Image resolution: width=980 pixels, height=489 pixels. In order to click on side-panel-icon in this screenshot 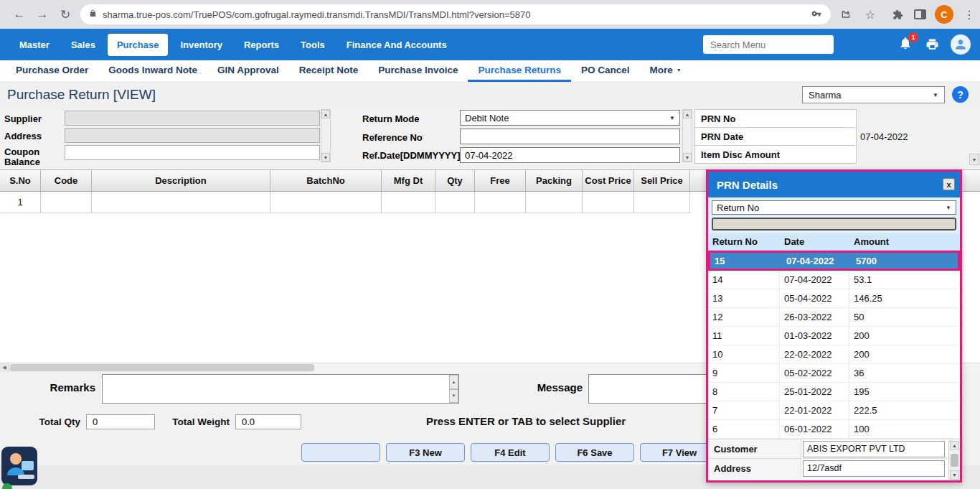, I will do `click(920, 14)`.